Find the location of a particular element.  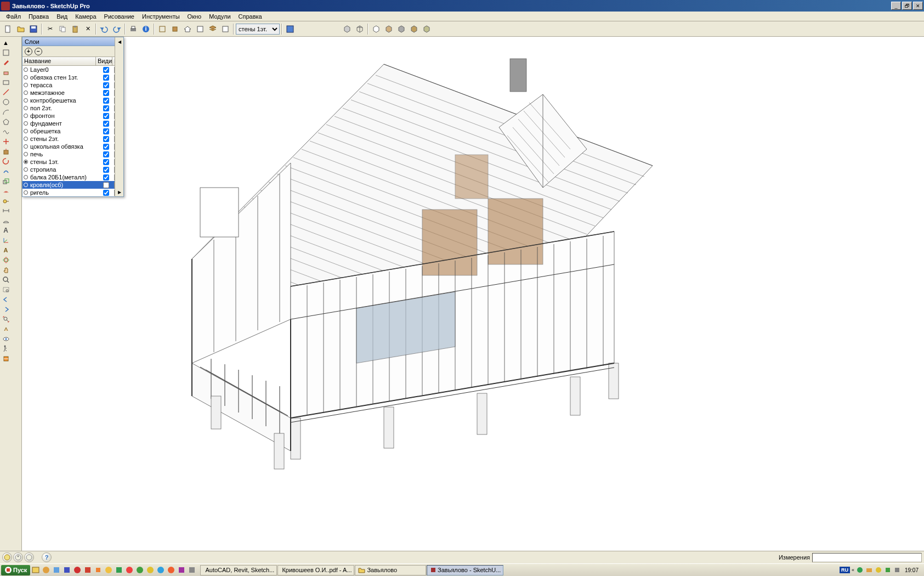

text-tool: A is located at coordinates (5, 230).